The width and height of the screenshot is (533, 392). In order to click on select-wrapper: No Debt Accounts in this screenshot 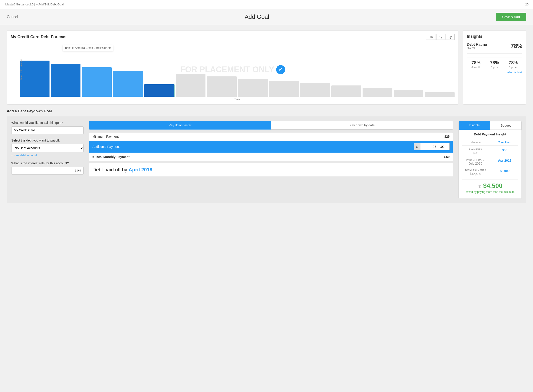, I will do `click(47, 148)`.